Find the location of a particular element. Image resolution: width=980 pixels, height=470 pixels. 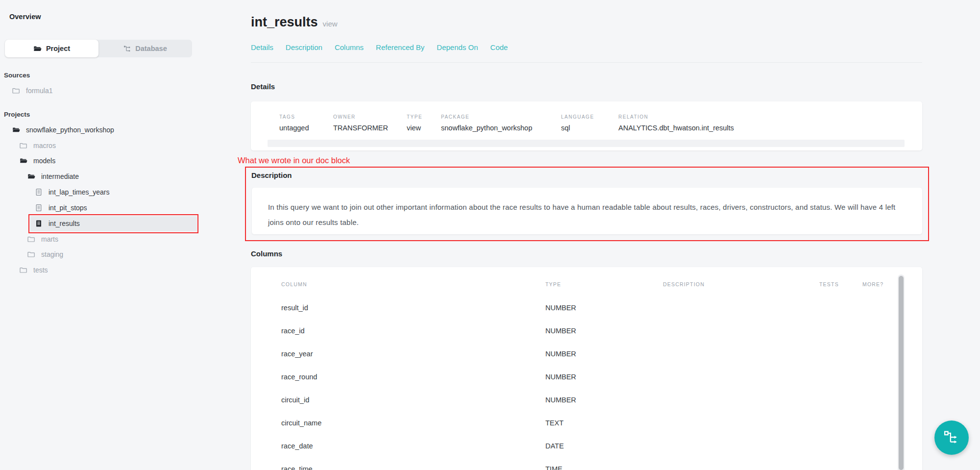

lineage-graph-icon is located at coordinates (952, 438).